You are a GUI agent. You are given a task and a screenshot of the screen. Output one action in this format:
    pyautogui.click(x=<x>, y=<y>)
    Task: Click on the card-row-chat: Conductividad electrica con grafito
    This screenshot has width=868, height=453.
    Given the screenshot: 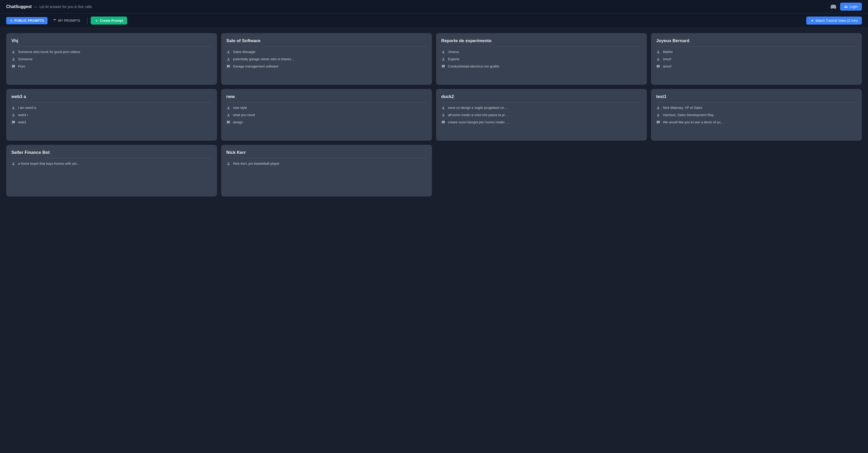 What is the action you would take?
    pyautogui.click(x=541, y=67)
    